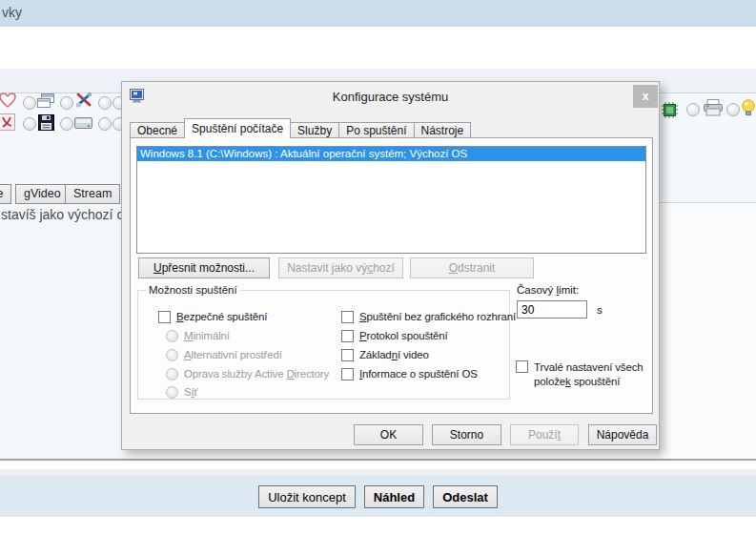  Describe the element at coordinates (404, 336) in the screenshot. I see `checkbox-boot-log-label: Protokol spouštění` at that location.